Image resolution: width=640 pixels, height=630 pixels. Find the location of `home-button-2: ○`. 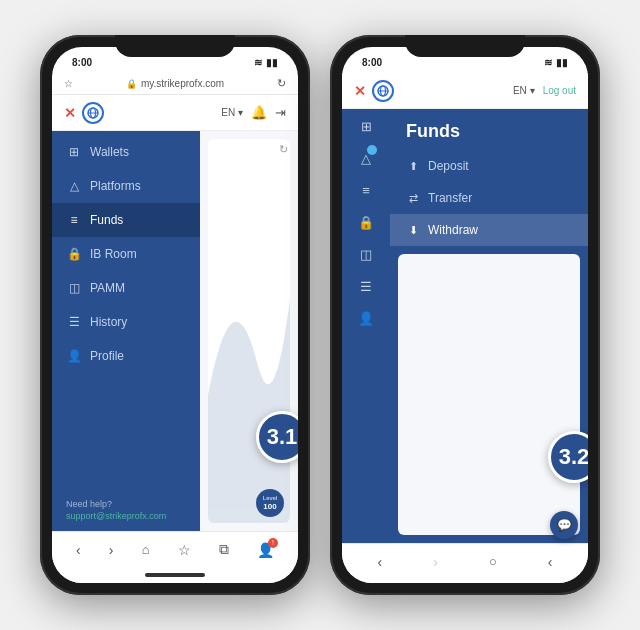

home-button-2: ○ is located at coordinates (493, 562).